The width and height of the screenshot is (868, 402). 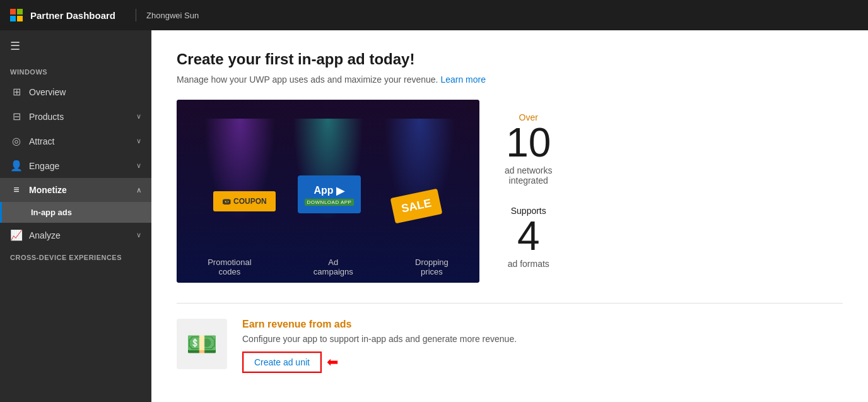 What do you see at coordinates (529, 264) in the screenshot?
I see `stat-formats-label: ad formats` at bounding box center [529, 264].